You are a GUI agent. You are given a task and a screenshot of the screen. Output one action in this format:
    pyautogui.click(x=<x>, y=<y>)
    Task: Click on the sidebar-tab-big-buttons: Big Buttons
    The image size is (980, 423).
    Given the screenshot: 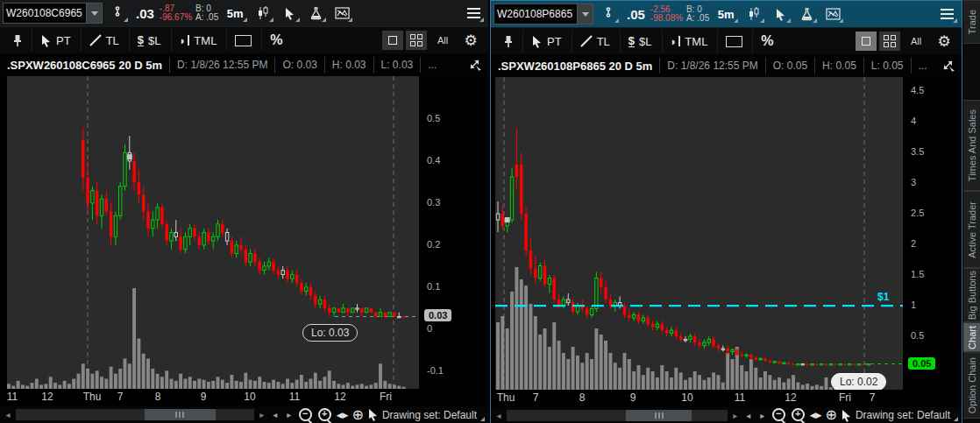 What is the action you would take?
    pyautogui.click(x=971, y=295)
    